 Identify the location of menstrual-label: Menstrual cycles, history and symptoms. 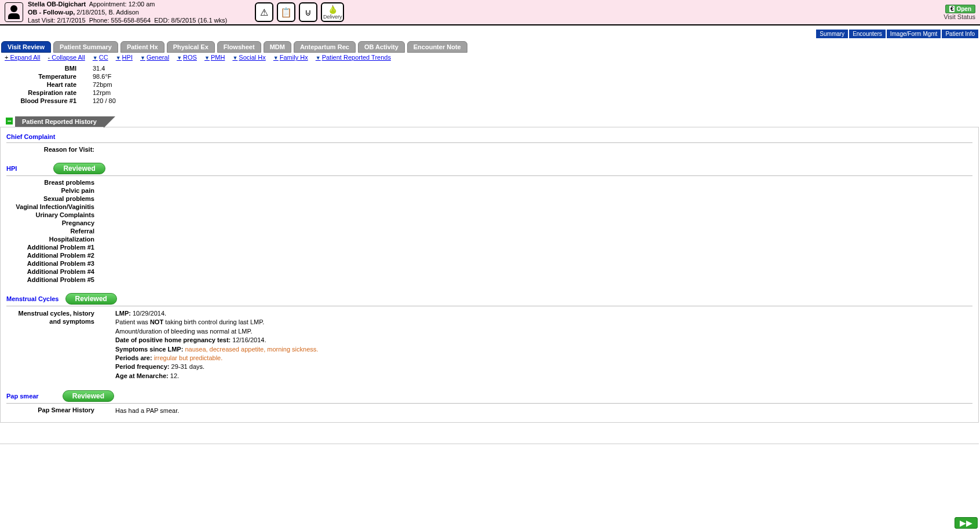
(53, 345).